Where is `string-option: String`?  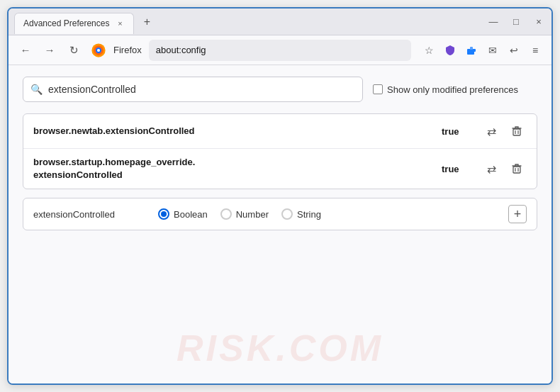
string-option: String is located at coordinates (301, 214).